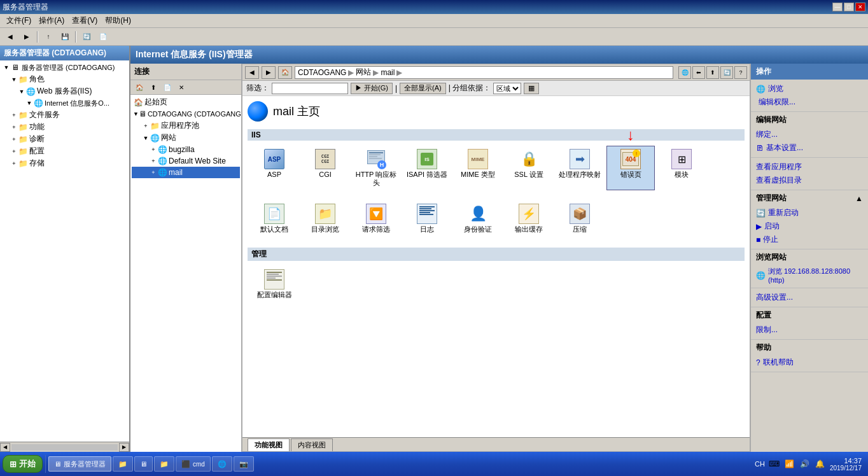 The image size is (868, 476). I want to click on right-action-restart: 🔄 重新启动, so click(809, 213).